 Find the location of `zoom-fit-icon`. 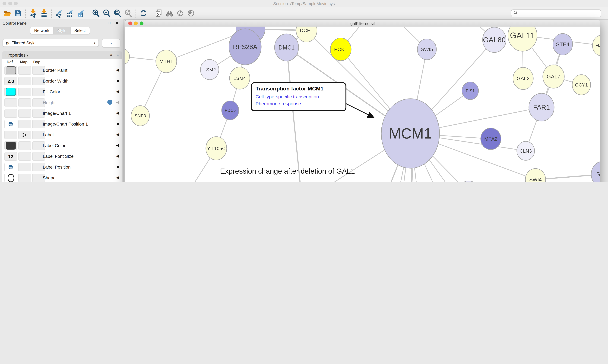

zoom-fit-icon is located at coordinates (117, 13).